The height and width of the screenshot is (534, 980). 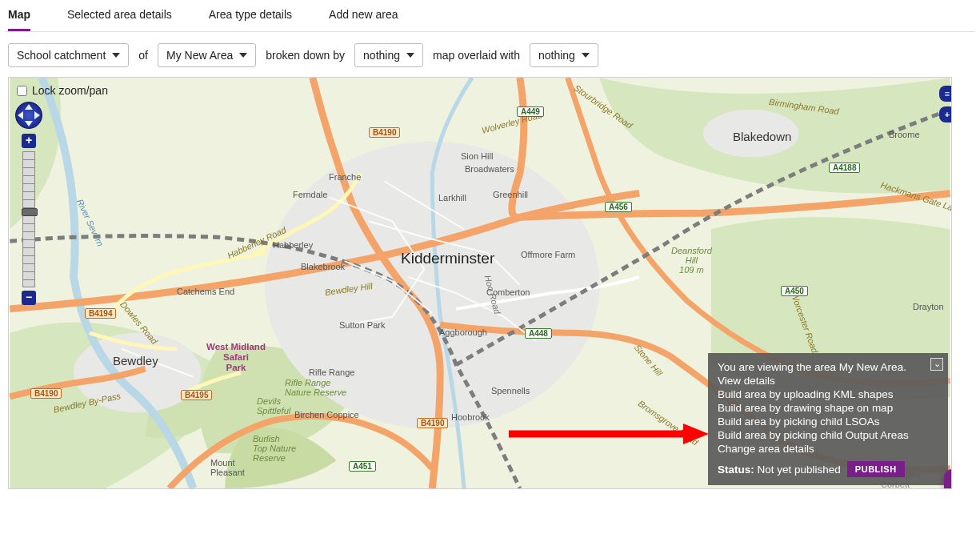 What do you see at coordinates (828, 367) in the screenshot?
I see `panel-heading: You are viewing the area My New Area.` at bounding box center [828, 367].